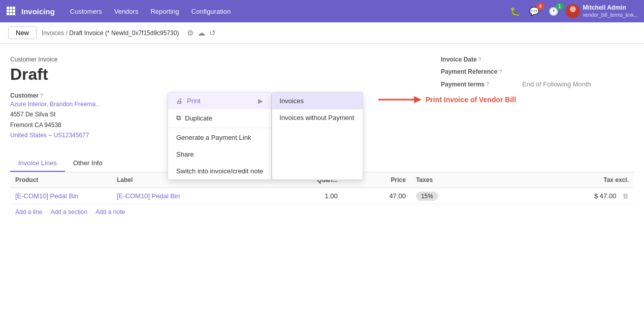 This screenshot has width=644, height=335. What do you see at coordinates (55, 114) in the screenshot?
I see `customer-addr1: 4557 De Silva St` at bounding box center [55, 114].